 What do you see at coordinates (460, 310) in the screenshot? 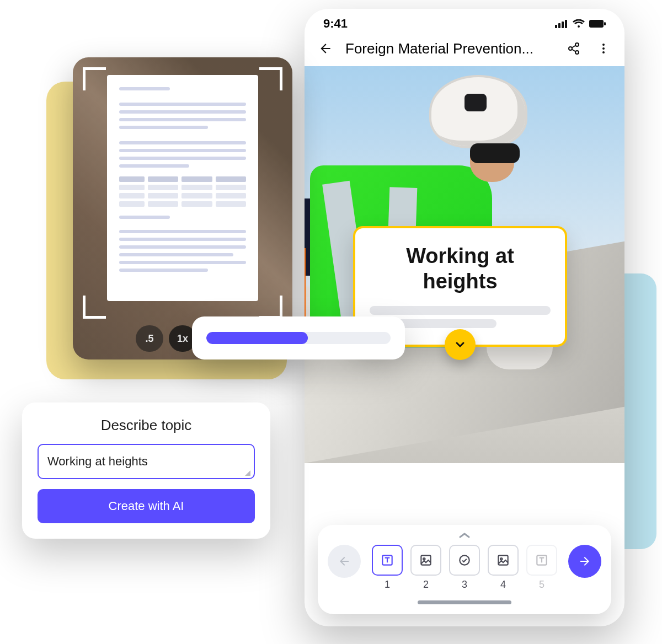
I see `placeholder-line` at bounding box center [460, 310].